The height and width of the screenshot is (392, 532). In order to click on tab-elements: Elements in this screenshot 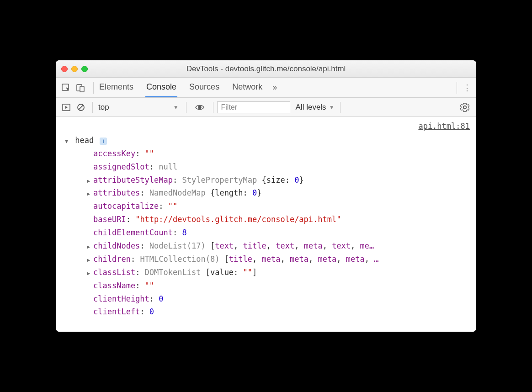, I will do `click(116, 88)`.